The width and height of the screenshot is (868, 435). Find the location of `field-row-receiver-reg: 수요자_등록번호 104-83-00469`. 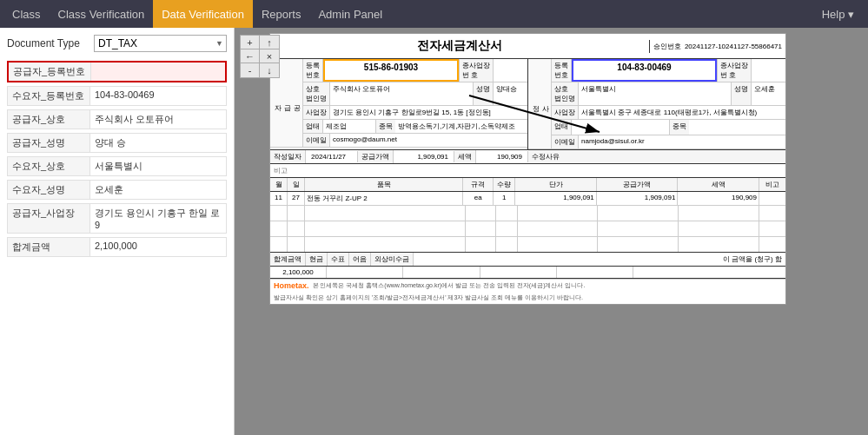

field-row-receiver-reg: 수요자_등록번호 104-83-00469 is located at coordinates (116, 96).